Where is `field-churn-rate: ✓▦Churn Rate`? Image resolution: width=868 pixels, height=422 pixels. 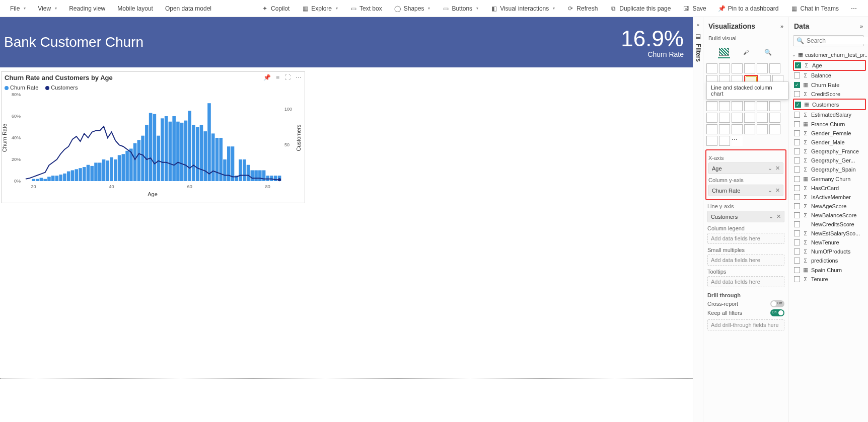 field-churn-rate: ✓▦Churn Rate is located at coordinates (830, 85).